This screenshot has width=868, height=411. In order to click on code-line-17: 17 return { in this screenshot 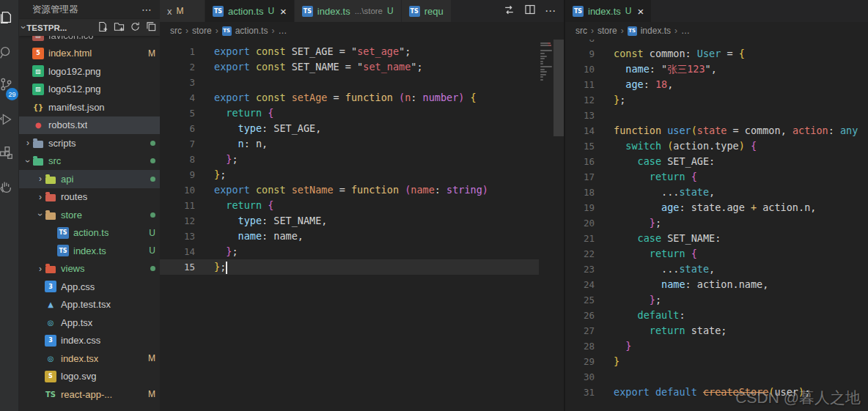, I will do `click(717, 177)`.